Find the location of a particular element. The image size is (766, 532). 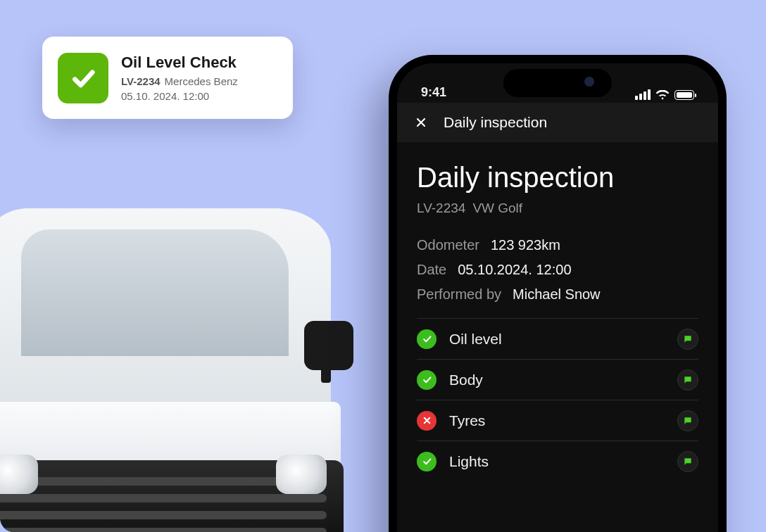

performed-by-value: Michael Snow is located at coordinates (556, 294).